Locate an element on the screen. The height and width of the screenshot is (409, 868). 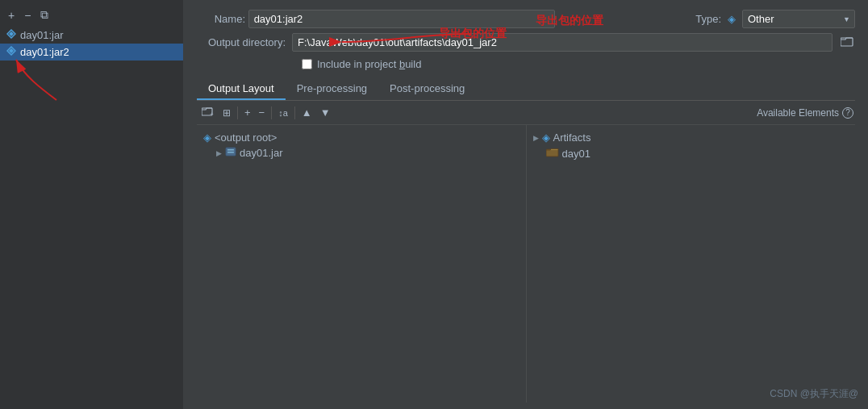
tab-pre-processing: Pre-processing is located at coordinates (332, 89).